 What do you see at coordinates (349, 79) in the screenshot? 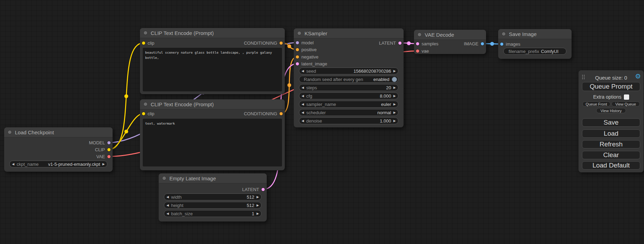
I see `widget-random-seed-after-every-gen: Random seed after every genenabled` at bounding box center [349, 79].